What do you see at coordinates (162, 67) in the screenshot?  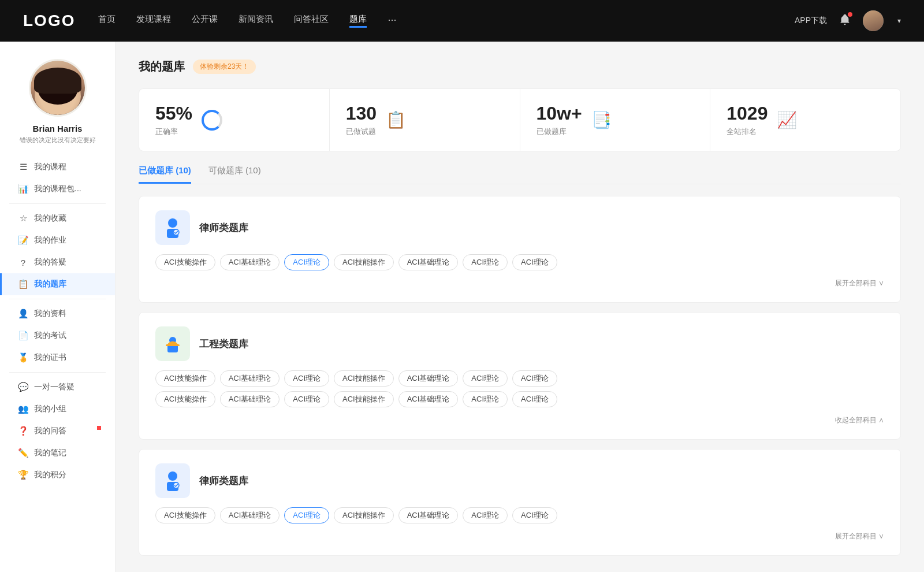 I see `page-title: 我的题库` at bounding box center [162, 67].